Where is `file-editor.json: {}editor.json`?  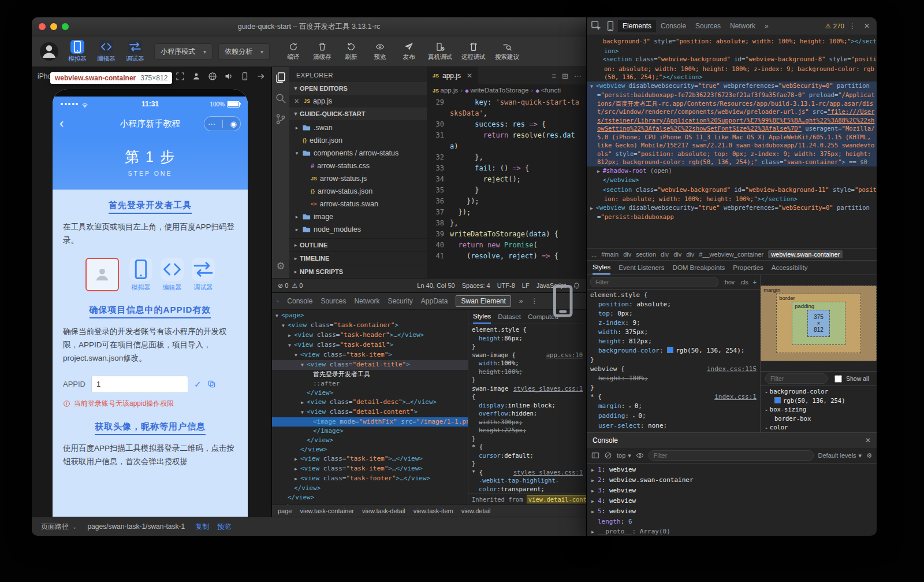
file-editor.json: {}editor.json is located at coordinates (358, 140).